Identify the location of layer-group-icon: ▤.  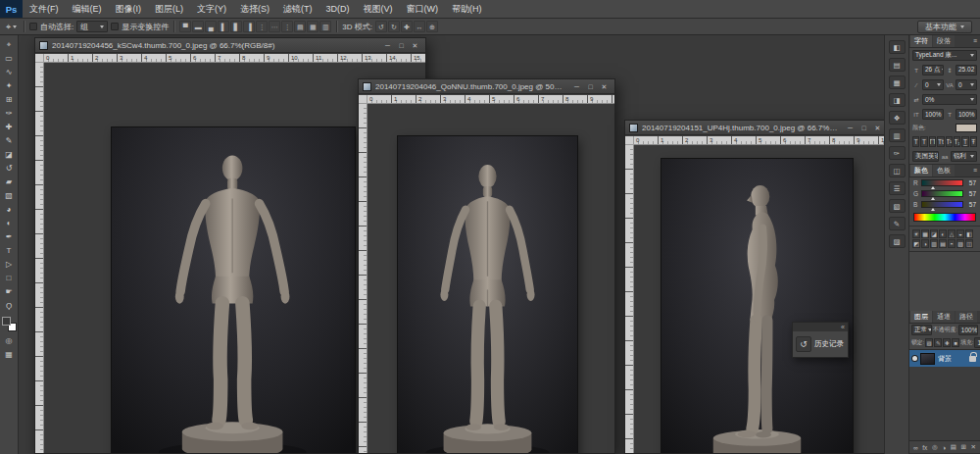
(954, 447).